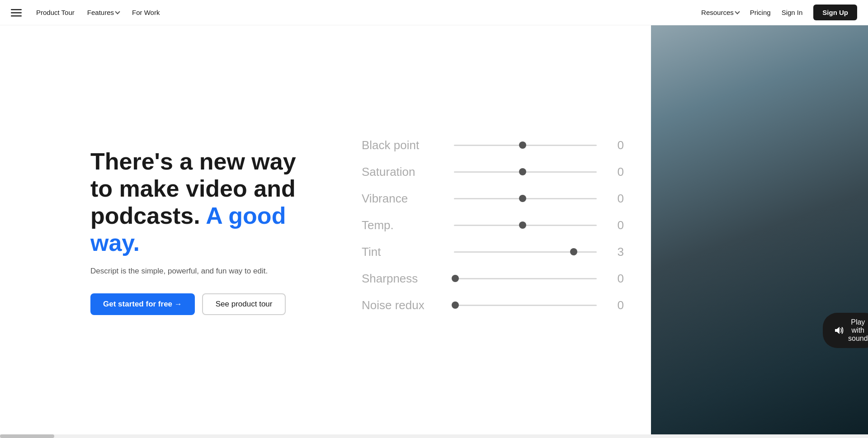 This screenshot has height=438, width=868. Describe the element at coordinates (434, 13) in the screenshot. I see `navbar: Product Tour Features For Work Resources…` at that location.